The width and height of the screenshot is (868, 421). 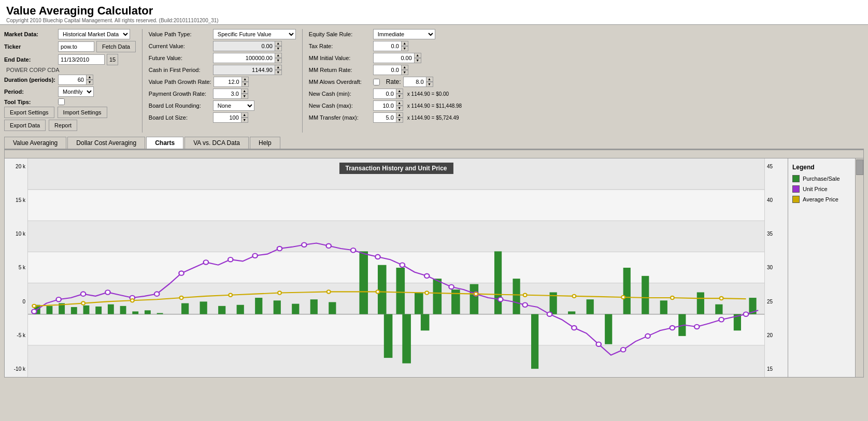 What do you see at coordinates (217, 143) in the screenshot?
I see `tab-va-dca: VA vs. DCA Data` at bounding box center [217, 143].